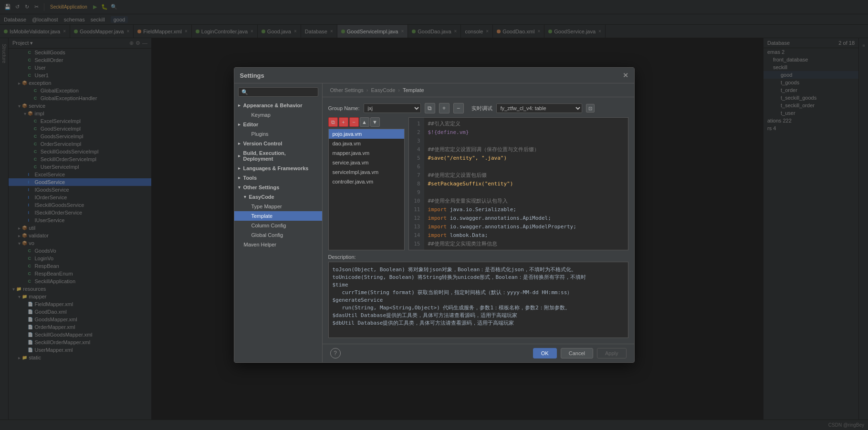 This screenshot has height=430, width=868. Describe the element at coordinates (478, 277) in the screenshot. I see `desc-line-2: toUnicode(String, Boolean) 将String转换为uni…` at that location.